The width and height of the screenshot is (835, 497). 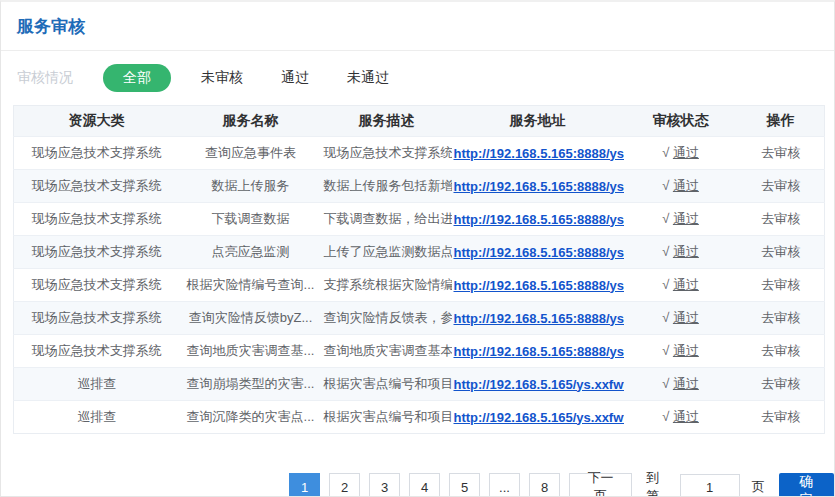 What do you see at coordinates (420, 252) in the screenshot?
I see `table-row: 现场应急技术支撑系统点亮应急监测上传了应急监测数据点亮...http://192…` at bounding box center [420, 252].